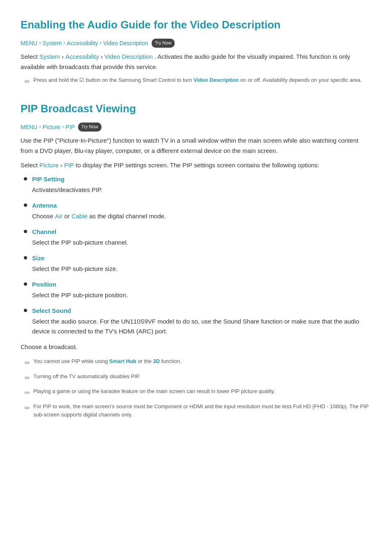  Describe the element at coordinates (27, 363) in the screenshot. I see `pip-note-1-icon: ✏` at that location.